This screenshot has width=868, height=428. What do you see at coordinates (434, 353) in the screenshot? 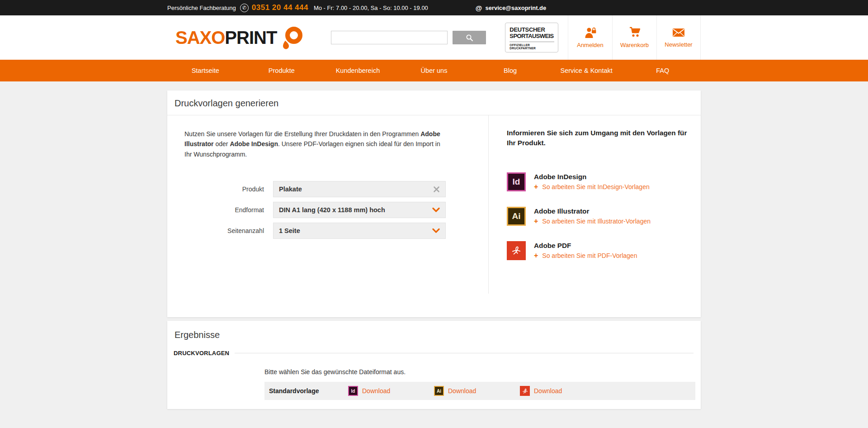
I see `section-header: DRUCKVORLAGEN` at bounding box center [434, 353].